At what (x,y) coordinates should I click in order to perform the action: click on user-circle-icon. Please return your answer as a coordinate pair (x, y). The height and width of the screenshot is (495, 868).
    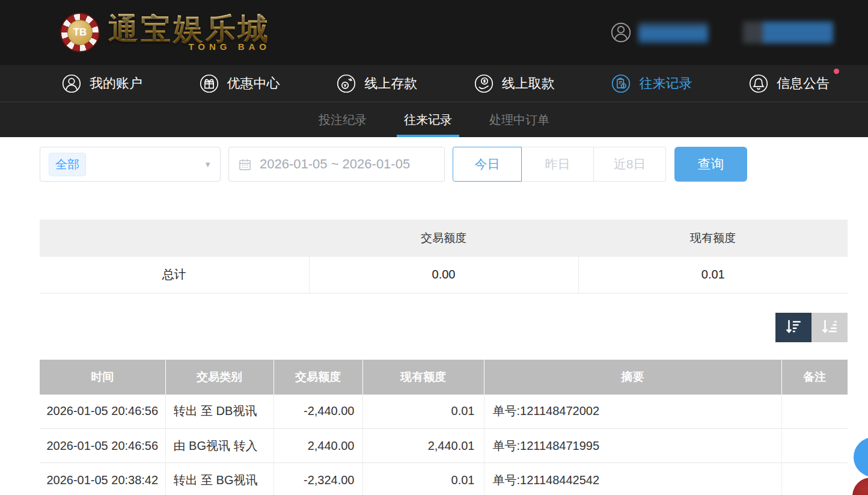
    Looking at the image, I should click on (72, 84).